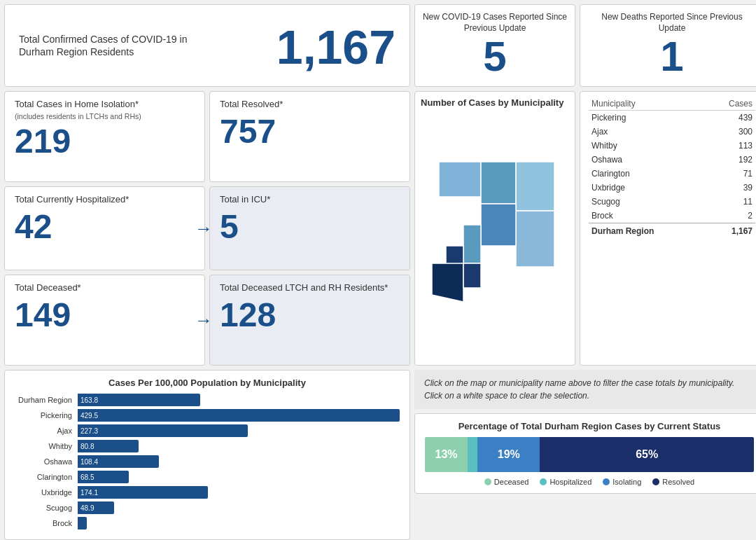 The image size is (756, 540). Describe the element at coordinates (309, 228) in the screenshot. I see `icu-card: → Total in ICU* 5` at that location.